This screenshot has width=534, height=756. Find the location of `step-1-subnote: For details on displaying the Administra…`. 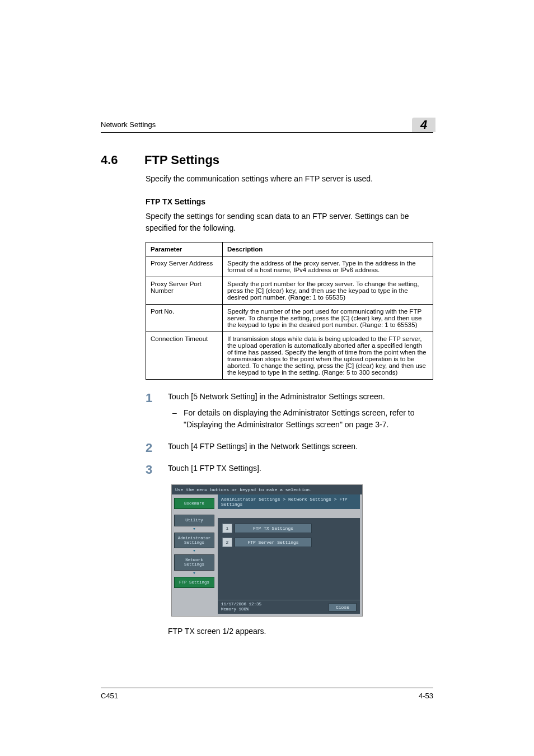

step-1-subnote: For details on displaying the Administra… is located at coordinates (301, 419).